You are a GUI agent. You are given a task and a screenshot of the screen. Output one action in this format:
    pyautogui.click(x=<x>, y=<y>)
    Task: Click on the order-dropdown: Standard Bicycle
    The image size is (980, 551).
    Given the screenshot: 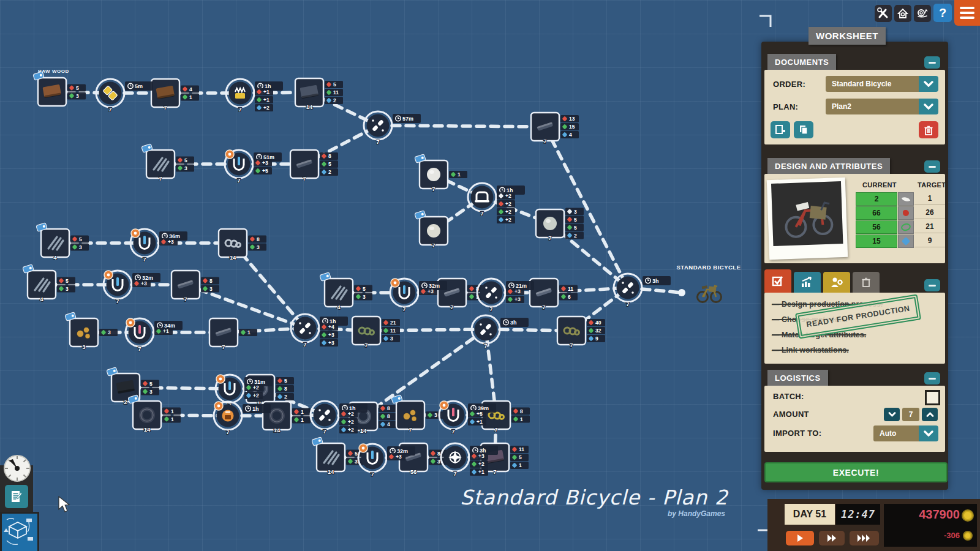 What is the action you would take?
    pyautogui.click(x=875, y=84)
    